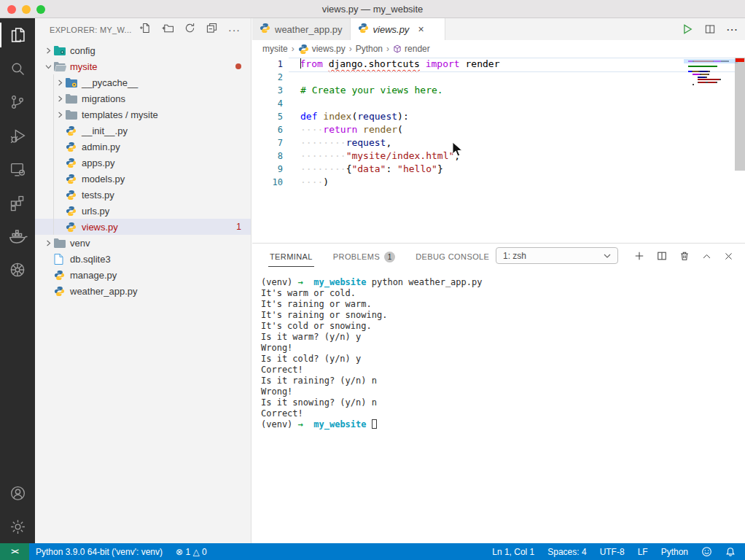  What do you see at coordinates (499, 64) in the screenshot?
I see `code-line-1: 1from django.shortcuts import render` at bounding box center [499, 64].